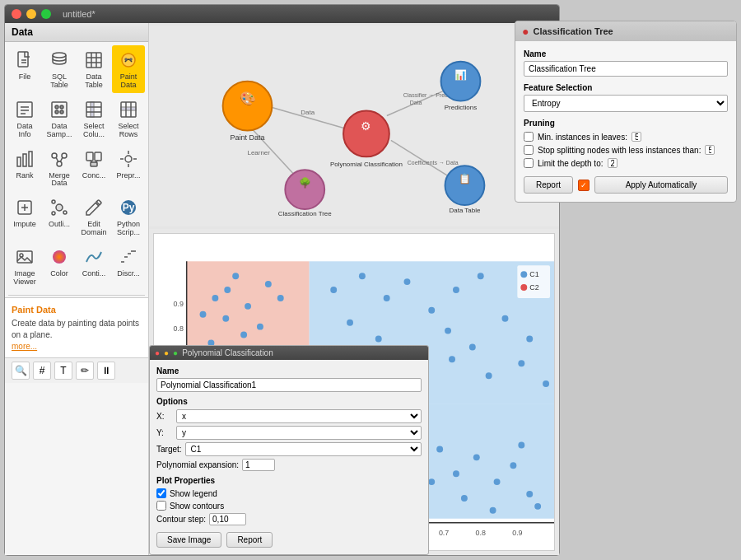  Describe the element at coordinates (710, 150) in the screenshot. I see `ct-stop-split-input` at that location.